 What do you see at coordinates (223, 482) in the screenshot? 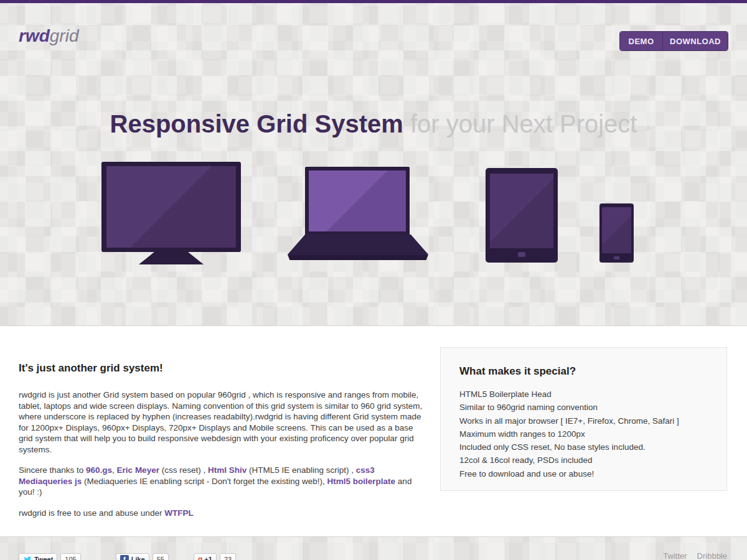
I see `thanks-paragraph: Sincere thanks to 960.gs, Eric Meyer (cs…` at bounding box center [223, 482].